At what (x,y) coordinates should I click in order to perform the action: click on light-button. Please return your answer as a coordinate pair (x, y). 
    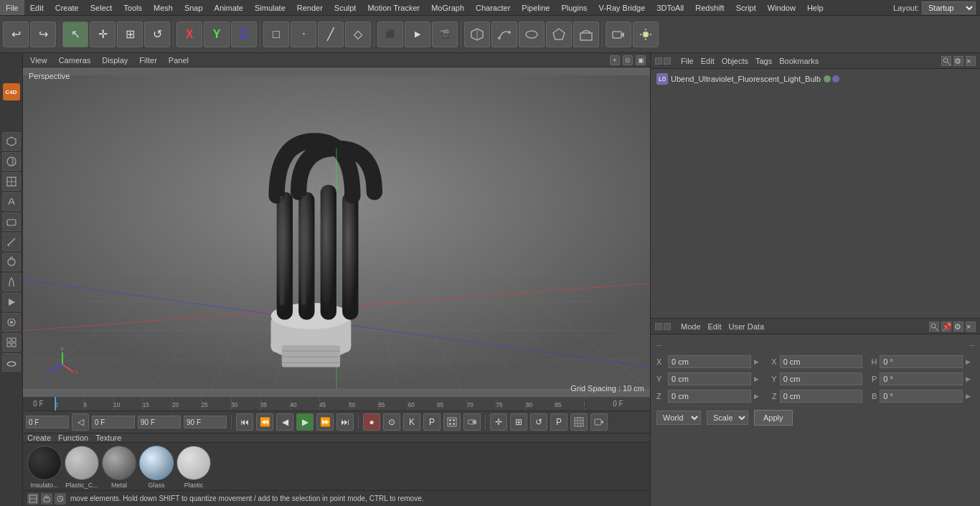
    Looking at the image, I should click on (646, 34).